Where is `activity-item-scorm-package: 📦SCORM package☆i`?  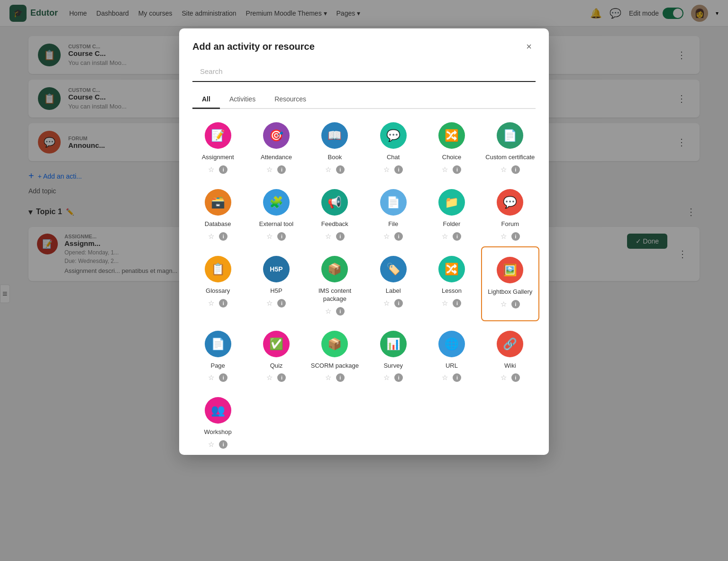 activity-item-scorm-package: 📦SCORM package☆i is located at coordinates (335, 354).